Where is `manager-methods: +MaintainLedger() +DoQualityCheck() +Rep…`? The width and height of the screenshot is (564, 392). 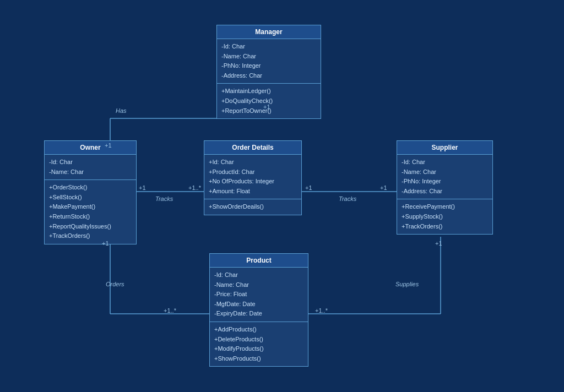
manager-methods: +MaintainLedger() +DoQualityCheck() +Rep… is located at coordinates (269, 101).